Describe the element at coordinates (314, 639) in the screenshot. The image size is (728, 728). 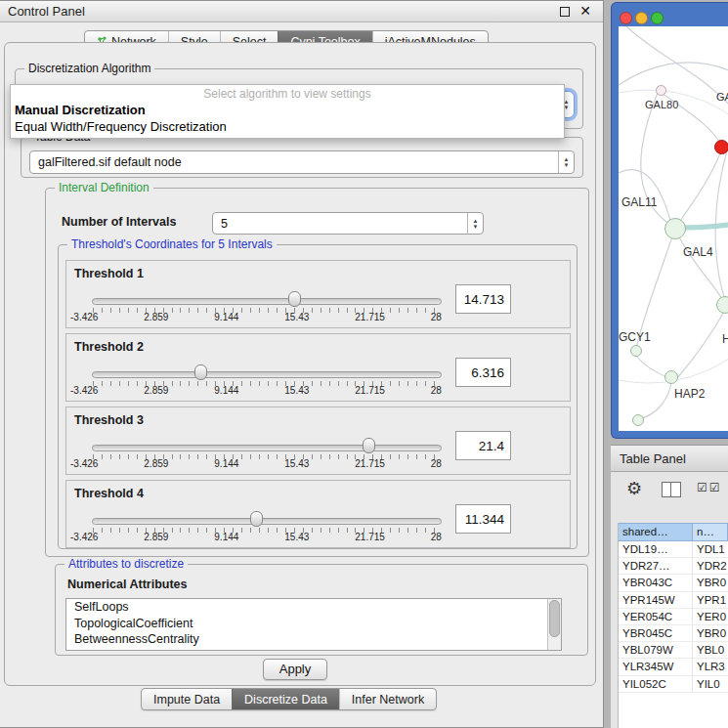
I see `list-item: BetweennessCentrality` at that location.